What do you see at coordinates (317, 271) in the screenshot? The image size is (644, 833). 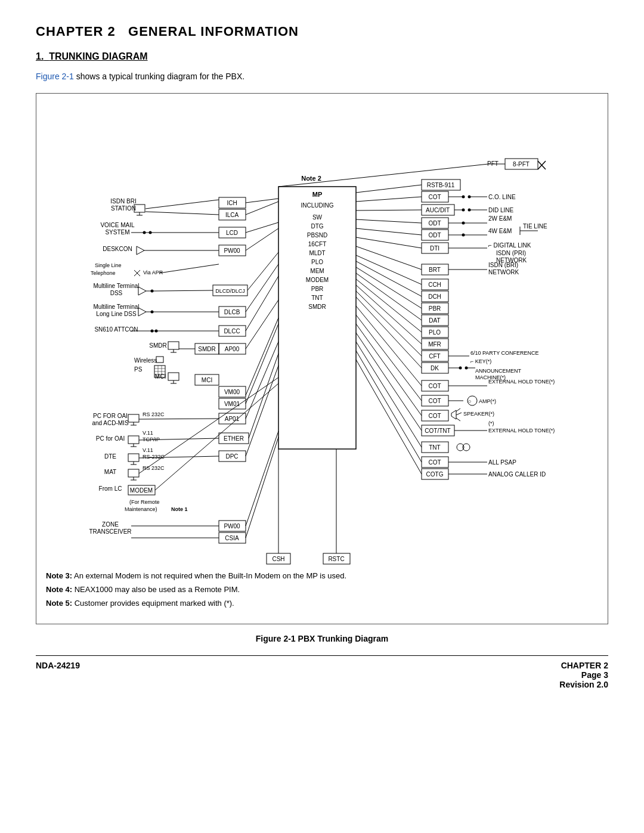 I see `svg-text: MEM` at bounding box center [317, 271].